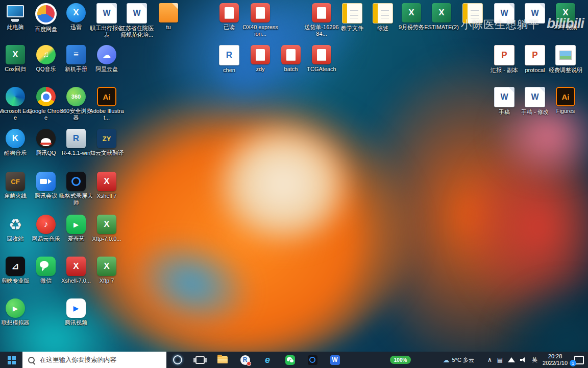  Describe the element at coordinates (290, 360) in the screenshot. I see `wechat-task-taskbar-button` at that location.